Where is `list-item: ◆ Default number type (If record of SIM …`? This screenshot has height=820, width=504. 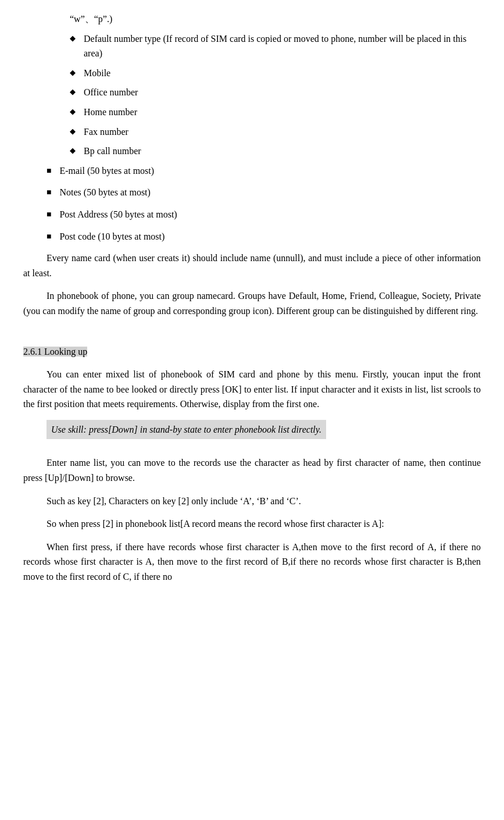 list-item: ◆ Default number type (If record of SIM … is located at coordinates (276, 47).